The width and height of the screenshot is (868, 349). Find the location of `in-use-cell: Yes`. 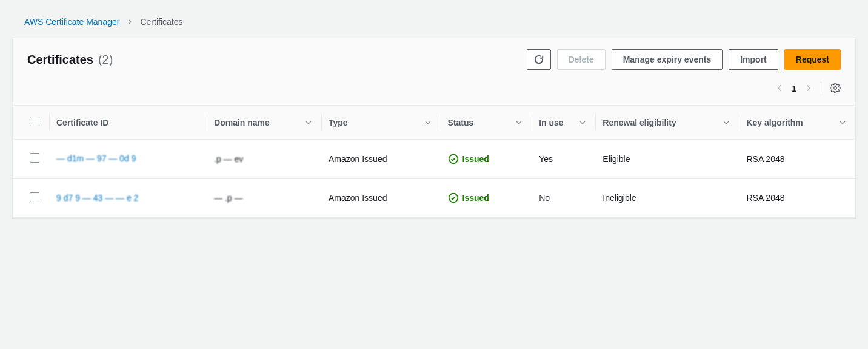

in-use-cell: Yes is located at coordinates (564, 159).